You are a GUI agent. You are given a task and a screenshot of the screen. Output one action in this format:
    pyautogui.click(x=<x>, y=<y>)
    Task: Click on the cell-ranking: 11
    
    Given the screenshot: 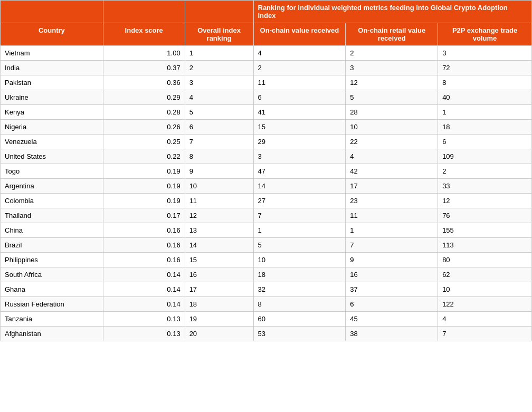 What is the action you would take?
    pyautogui.click(x=219, y=201)
    